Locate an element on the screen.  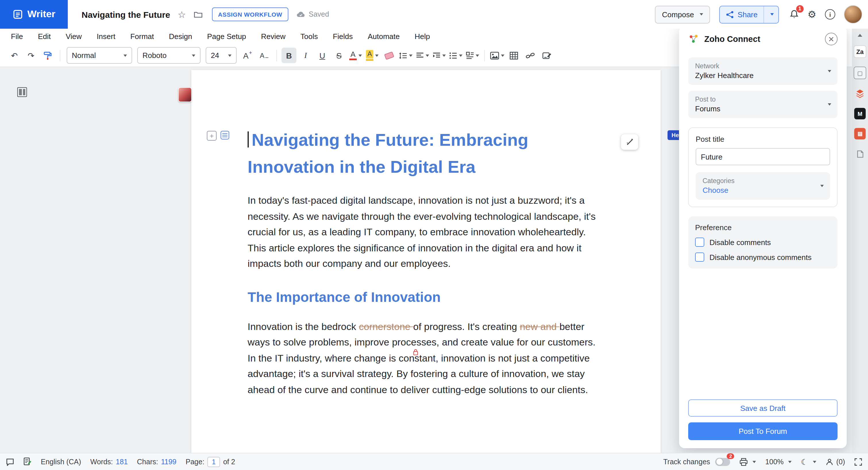
font-family-select: Roboto is located at coordinates (169, 55).